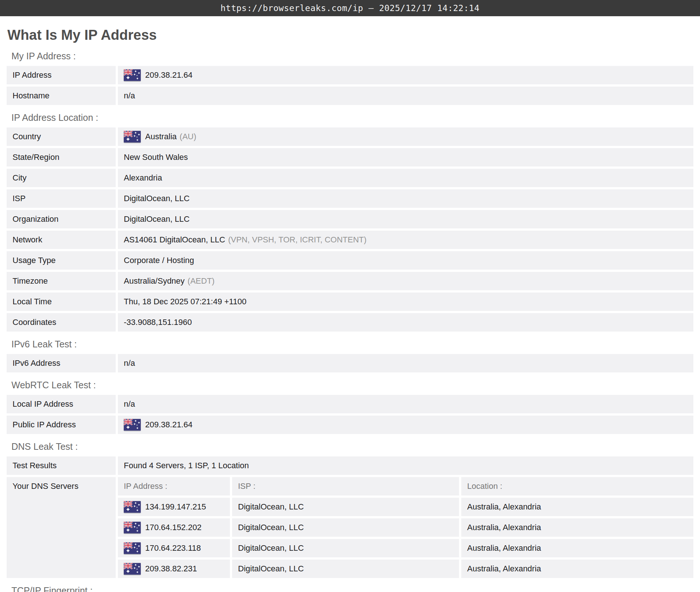 The width and height of the screenshot is (700, 592). I want to click on table-row-country: Country Australia (AU), so click(350, 137).